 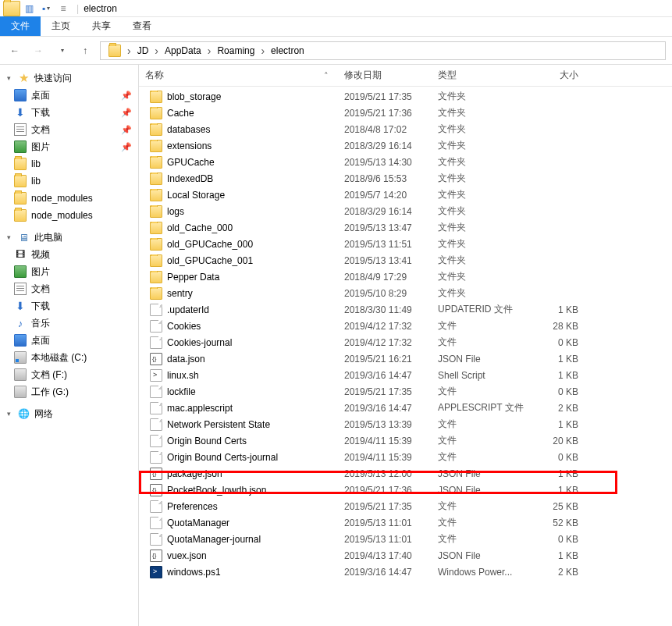 I want to click on file-row: Origin Bound Certs-journal 2019/4/11 15:…, so click(x=406, y=457).